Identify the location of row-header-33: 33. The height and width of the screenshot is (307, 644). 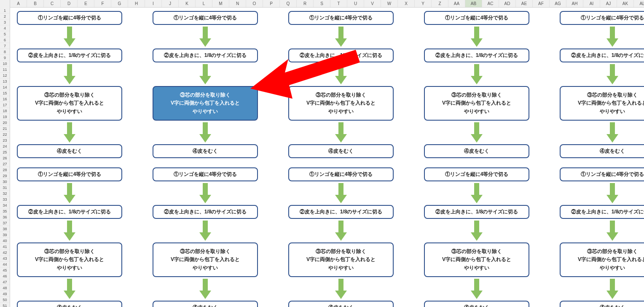
(5, 199).